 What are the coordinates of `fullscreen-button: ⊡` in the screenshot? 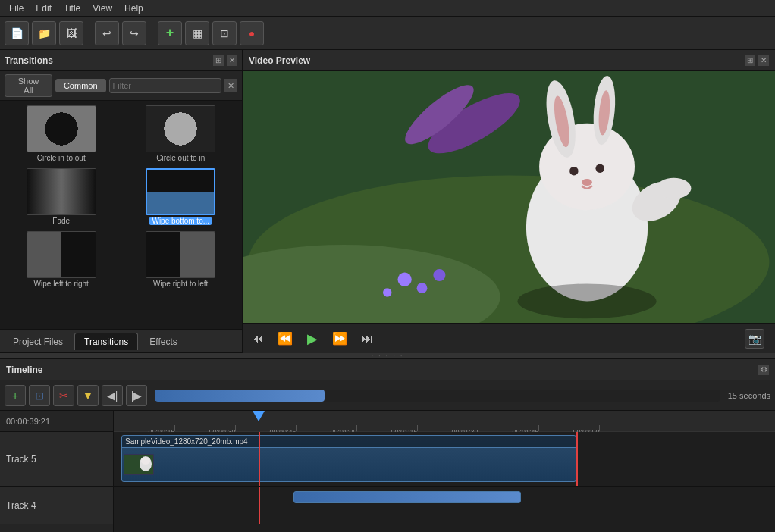 It's located at (224, 33).